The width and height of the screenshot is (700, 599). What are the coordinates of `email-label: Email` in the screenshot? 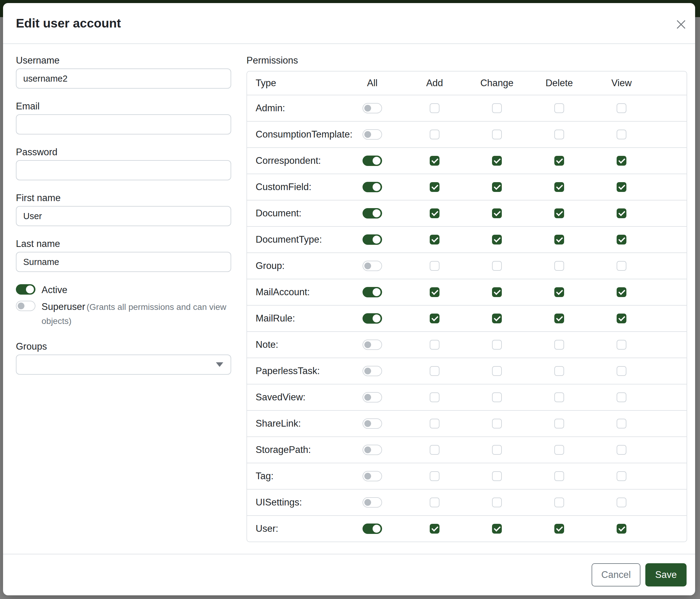 It's located at (124, 106).